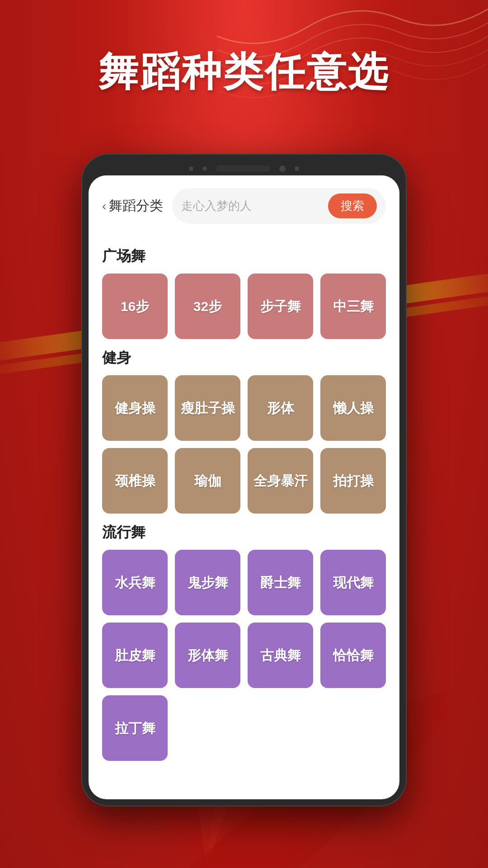 This screenshot has width=488, height=868. What do you see at coordinates (135, 582) in the screenshot?
I see `dance-card-shuibingwu-label: 水兵舞` at bounding box center [135, 582].